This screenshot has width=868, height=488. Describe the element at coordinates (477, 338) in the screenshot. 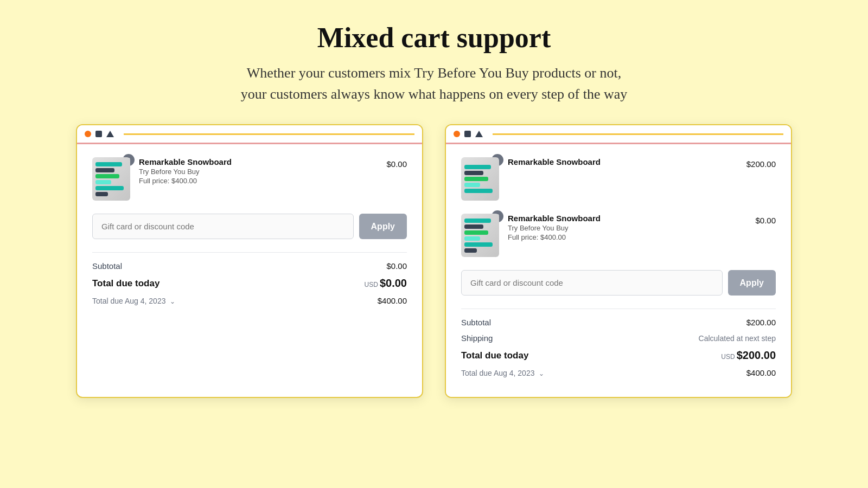

I see `shipping-label: Shipping` at that location.